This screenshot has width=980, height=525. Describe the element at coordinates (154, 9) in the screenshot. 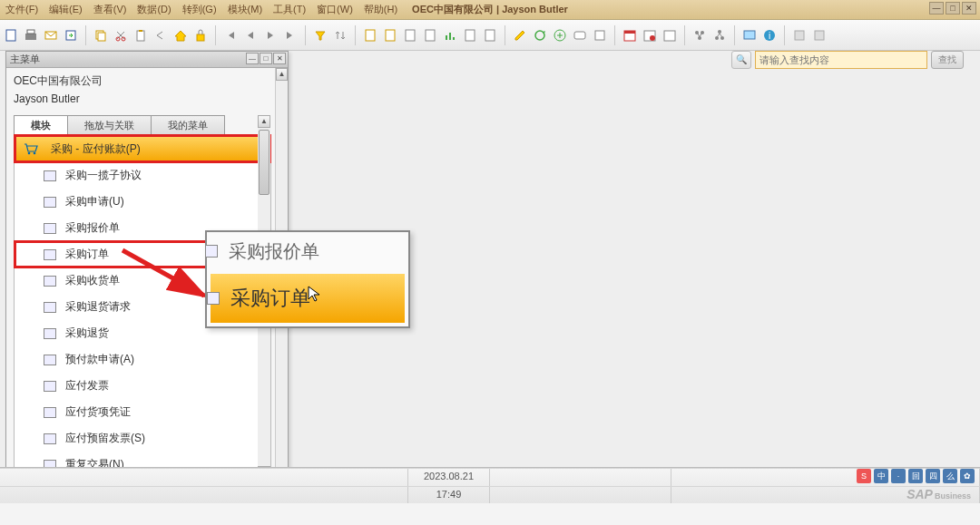

I see `menu-data: 数据(D)` at that location.